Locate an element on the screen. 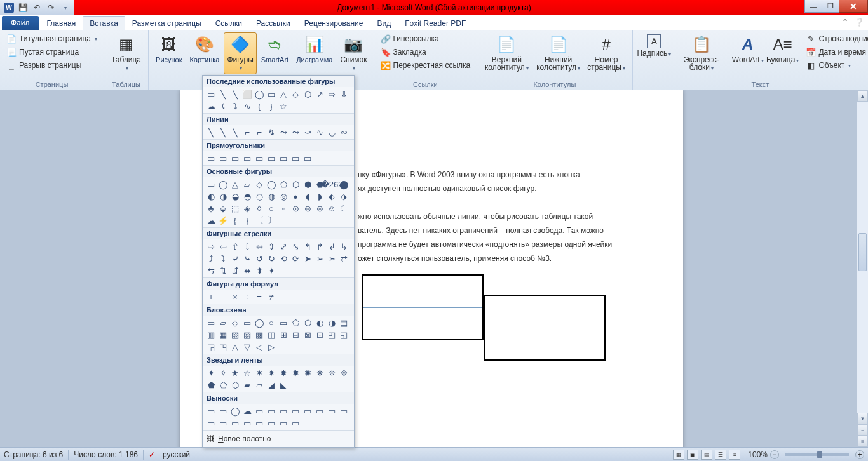  shape-item: ⇅ is located at coordinates (223, 271).